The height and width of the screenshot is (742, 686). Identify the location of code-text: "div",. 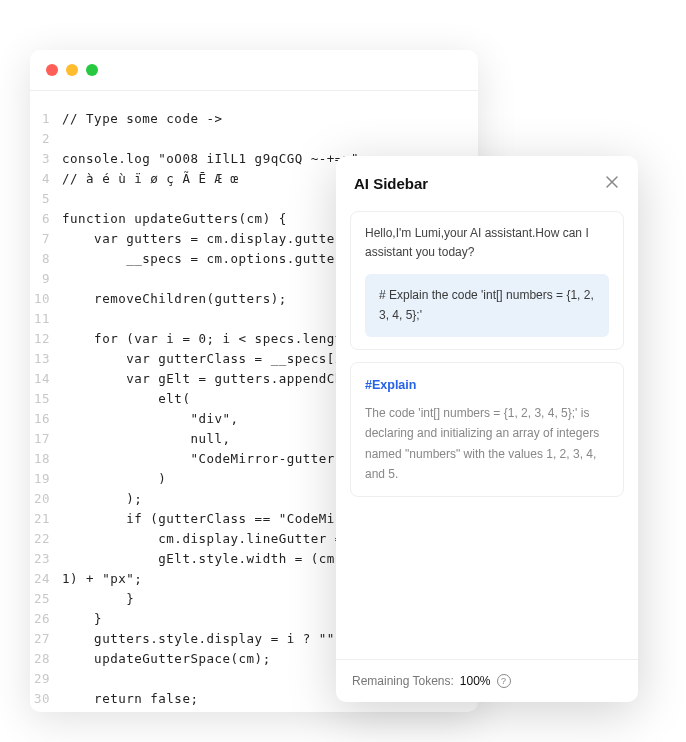
(150, 419).